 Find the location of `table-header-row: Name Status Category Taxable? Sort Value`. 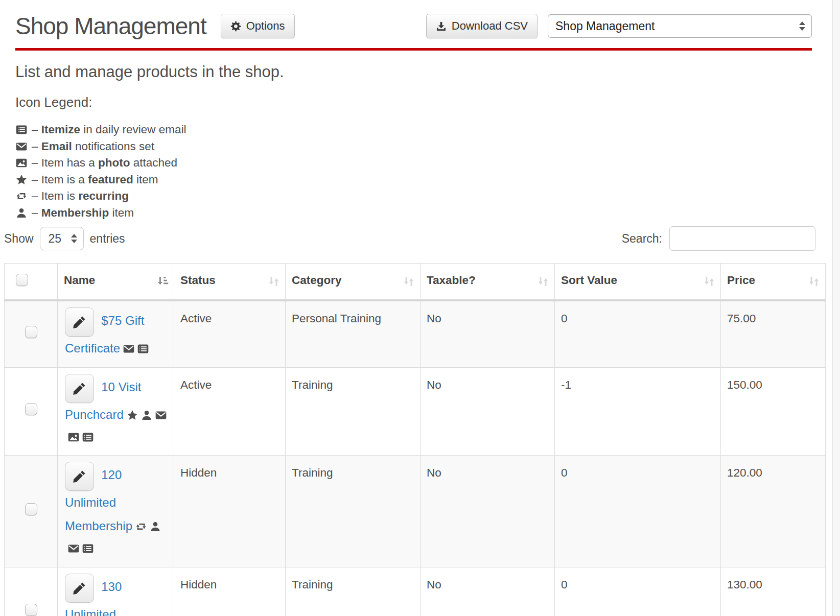

table-header-row: Name Status Category Taxable? Sort Value is located at coordinates (415, 282).